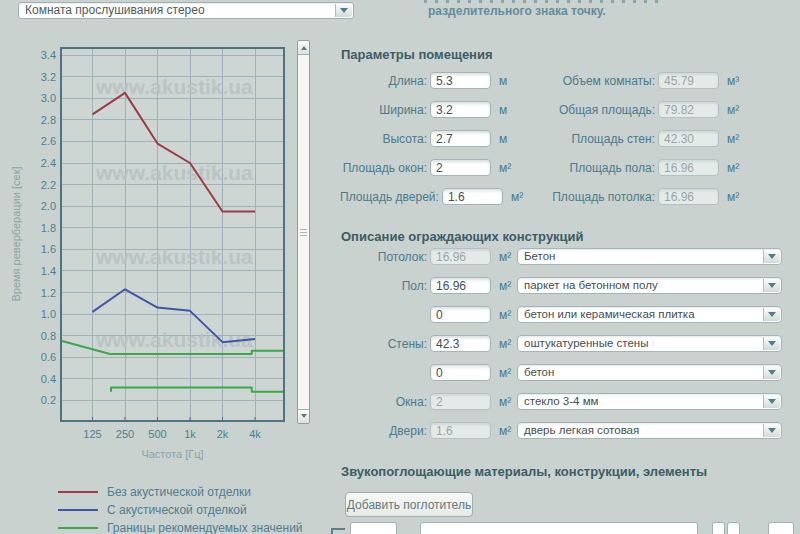 This screenshot has height=534, width=800. Describe the element at coordinates (559, 528) in the screenshot. I see `absorber-row-select` at that location.